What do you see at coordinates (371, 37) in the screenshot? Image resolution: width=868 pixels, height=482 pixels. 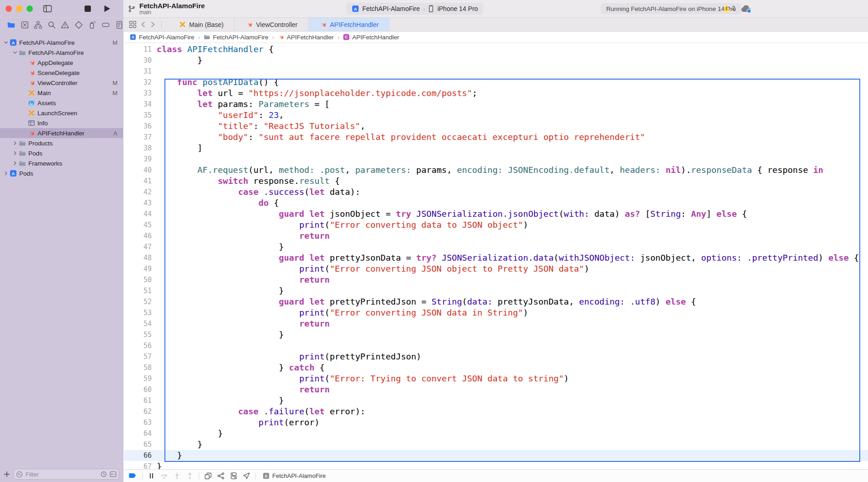 I see `breadcrumb-item: CAPIFetchHandler` at bounding box center [371, 37].